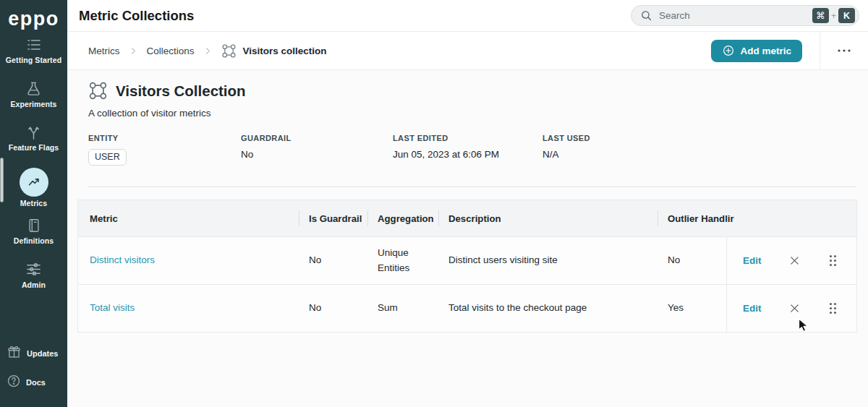  Describe the element at coordinates (104, 51) in the screenshot. I see `breadcrumb-metrics: Metrics` at that location.